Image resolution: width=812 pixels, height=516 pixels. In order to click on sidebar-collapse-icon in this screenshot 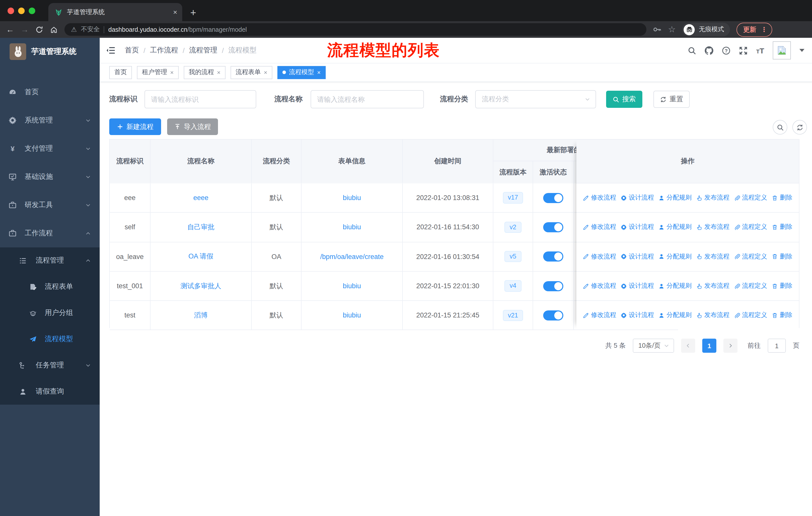, I will do `click(111, 51)`.